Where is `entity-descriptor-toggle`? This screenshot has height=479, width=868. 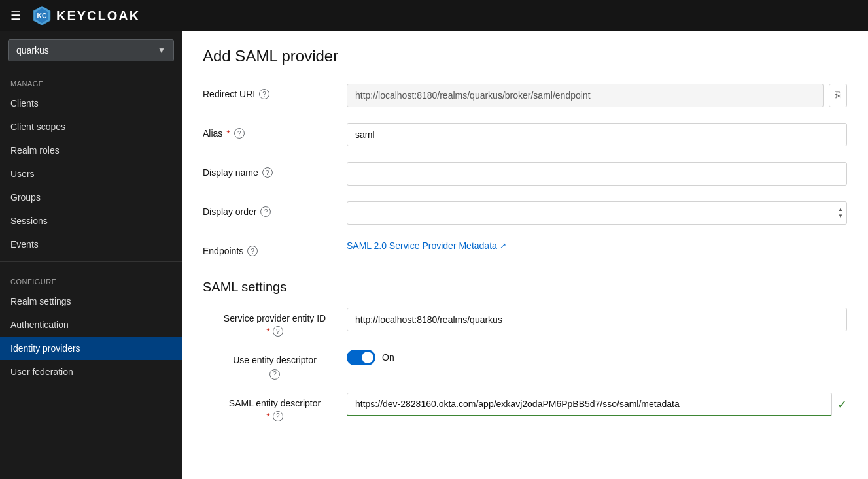 entity-descriptor-toggle is located at coordinates (361, 357).